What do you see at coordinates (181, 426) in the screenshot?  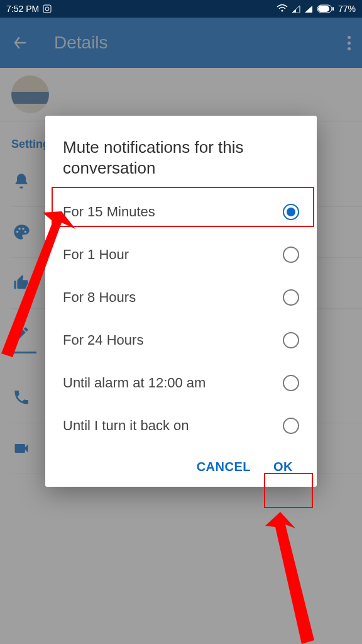 I see `mute-option-indefinite: Until I turn it back on` at bounding box center [181, 426].